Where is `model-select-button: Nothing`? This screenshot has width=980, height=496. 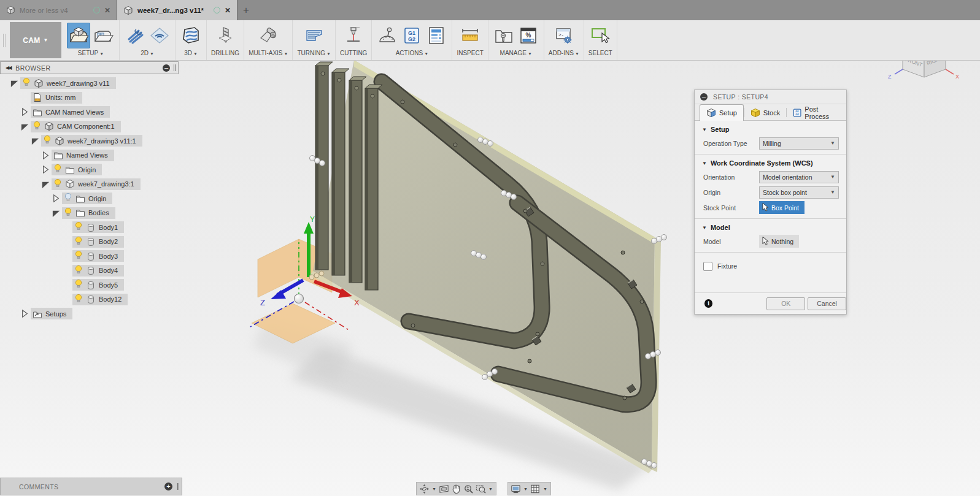
model-select-button: Nothing is located at coordinates (779, 242).